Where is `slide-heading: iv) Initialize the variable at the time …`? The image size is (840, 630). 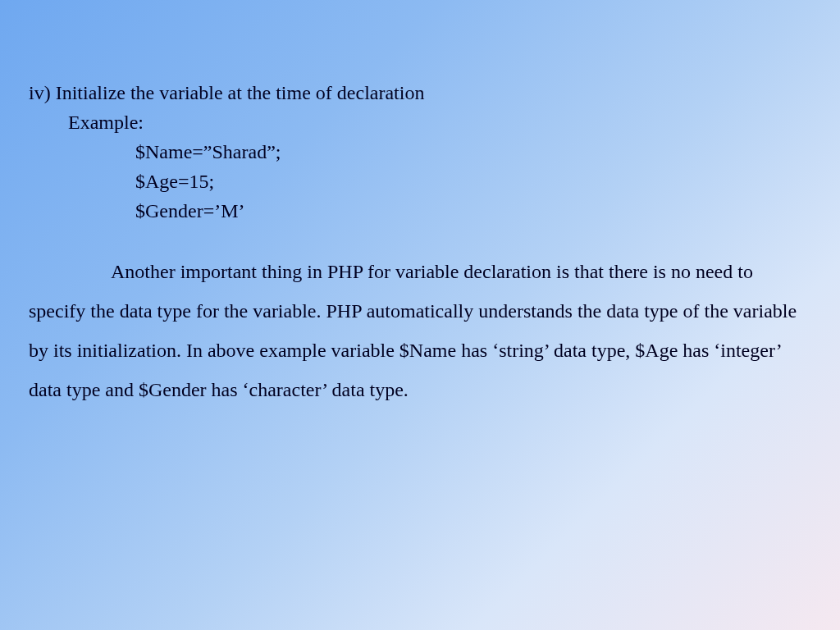 slide-heading: iv) Initialize the variable at the time … is located at coordinates (420, 93).